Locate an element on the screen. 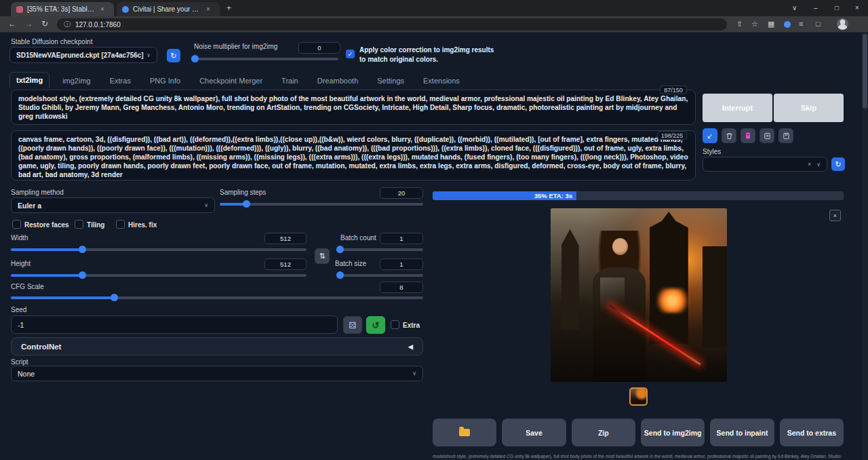  send-to-extras-button: Send to extras is located at coordinates (812, 433).